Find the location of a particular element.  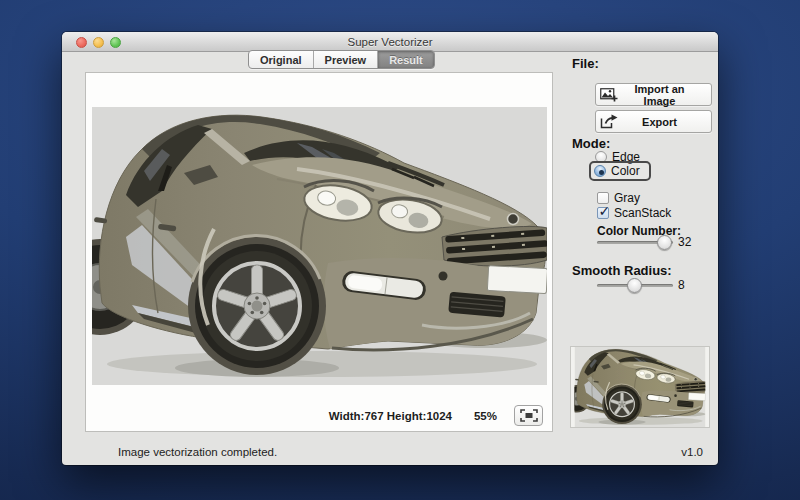

window-title: Super Vectorizer is located at coordinates (390, 42).